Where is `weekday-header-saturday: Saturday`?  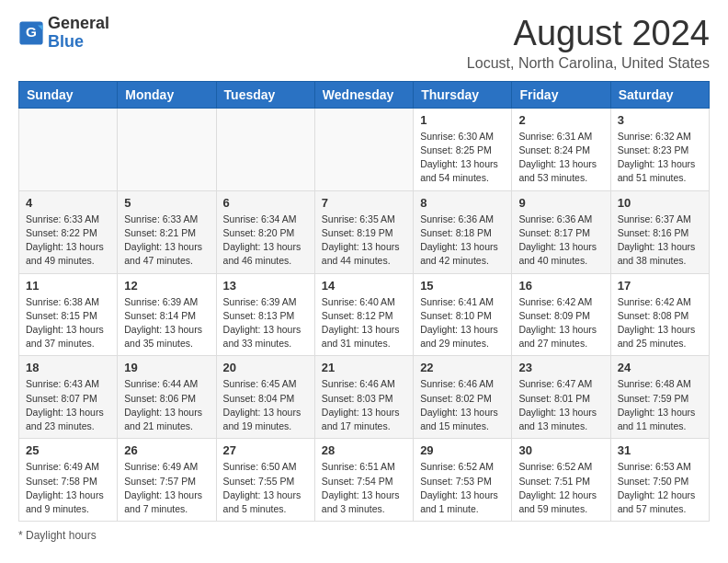
weekday-header-saturday: Saturday is located at coordinates (660, 94).